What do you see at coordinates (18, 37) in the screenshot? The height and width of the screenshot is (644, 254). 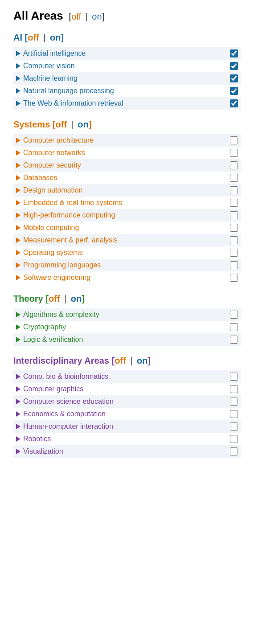 I see `section-label-ai: AI` at bounding box center [18, 37].